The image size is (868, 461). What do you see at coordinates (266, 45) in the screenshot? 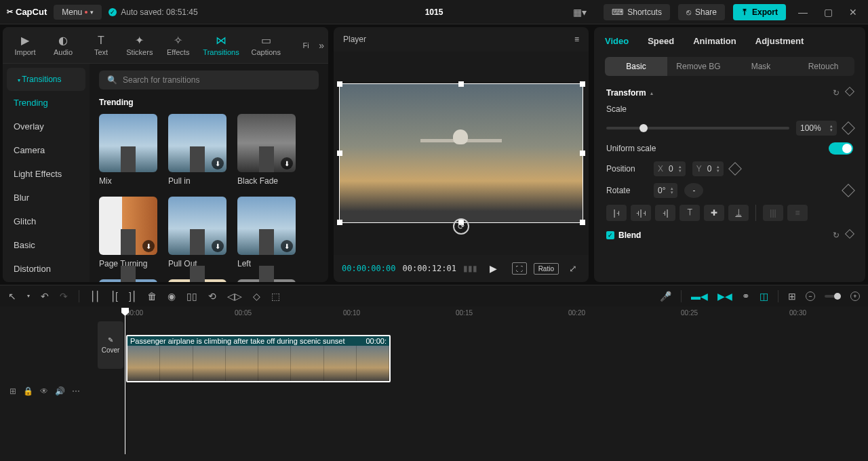
I see `tab-captions: ▭Captions` at bounding box center [266, 45].